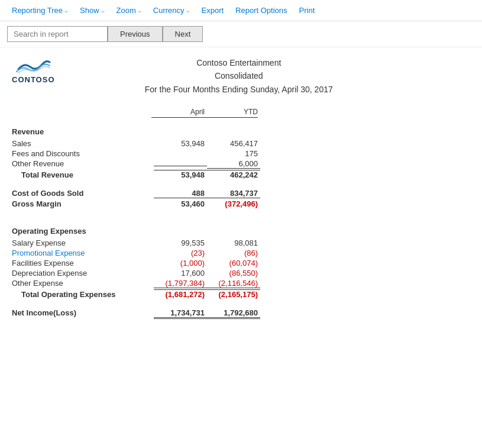  I want to click on previous-button: Previous, so click(135, 34).